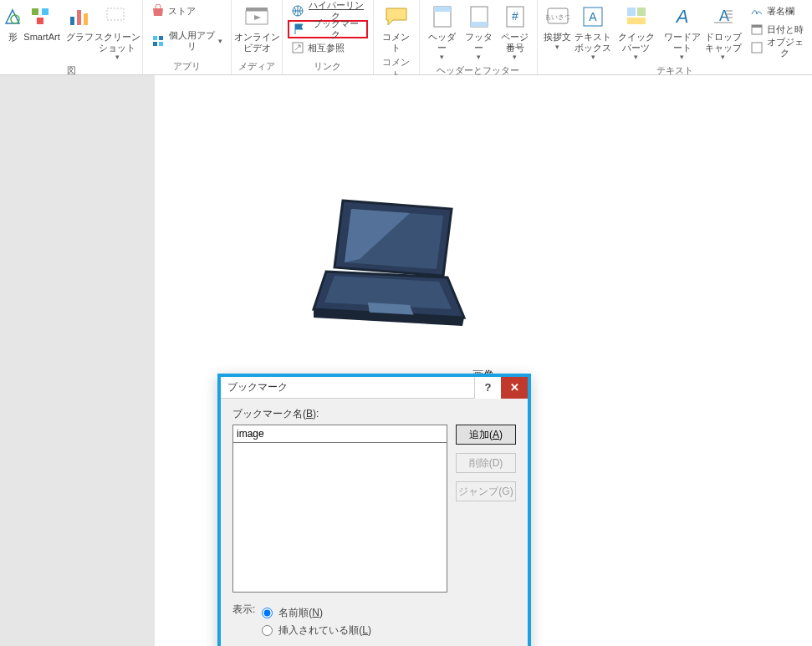 The image size is (812, 646). I want to click on footer-icon, so click(479, 17).